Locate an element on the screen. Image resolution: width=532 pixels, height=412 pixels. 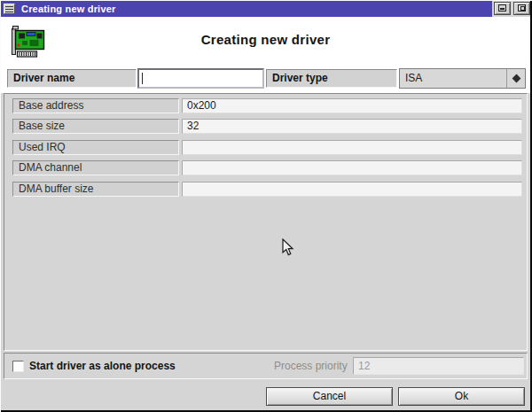
property-label-base-address: Base address is located at coordinates (96, 106).